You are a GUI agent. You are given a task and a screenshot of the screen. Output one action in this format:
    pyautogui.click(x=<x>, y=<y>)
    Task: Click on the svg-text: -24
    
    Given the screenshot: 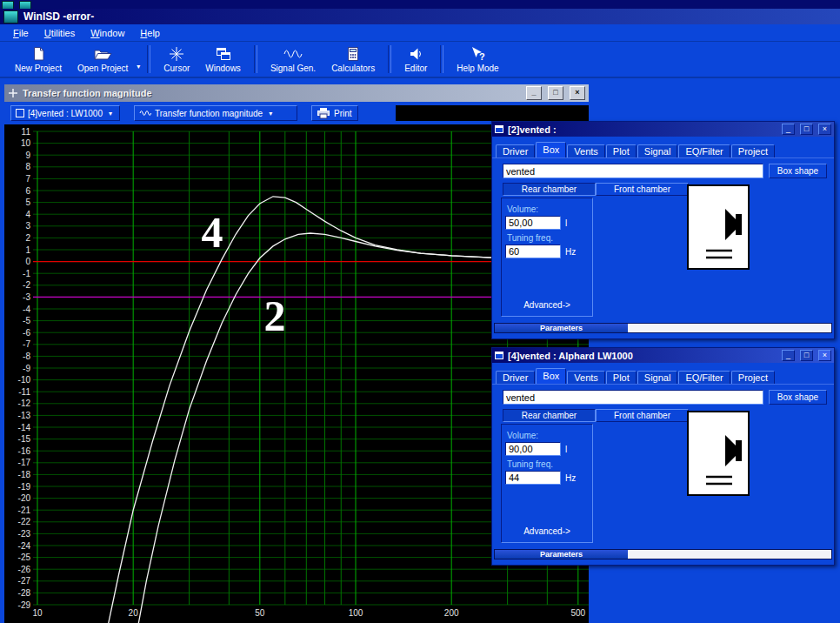 What is the action you would take?
    pyautogui.click(x=24, y=546)
    